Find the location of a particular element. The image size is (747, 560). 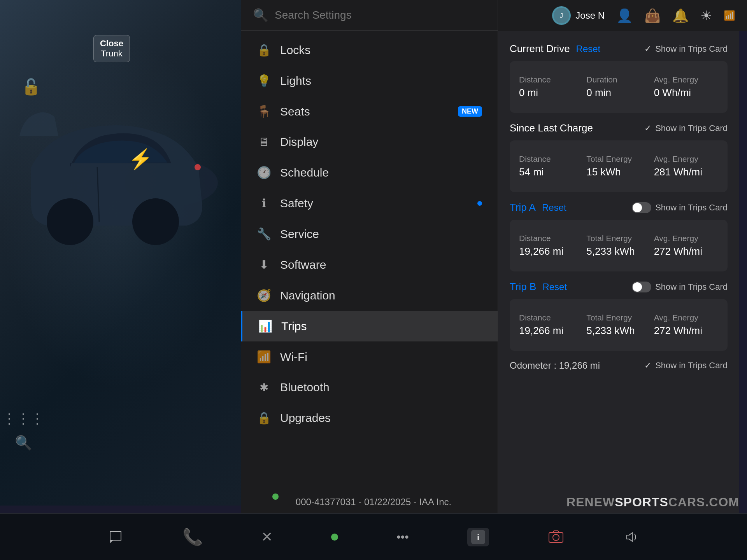

current-drive-header: Current Drive Reset ✓ Show in Trips Card is located at coordinates (619, 49).